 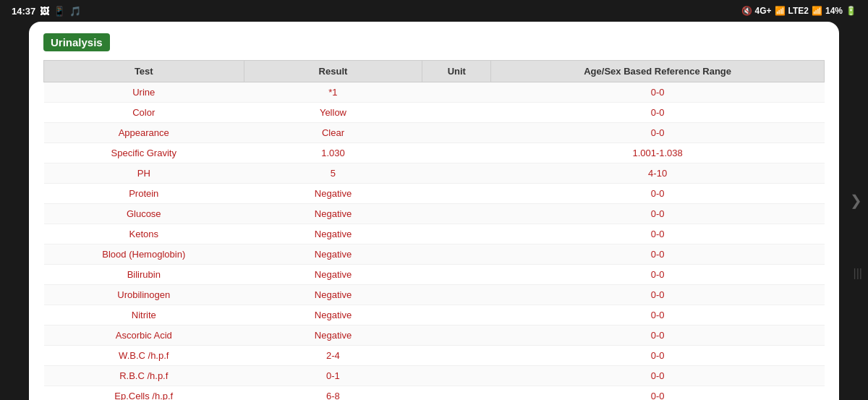 I want to click on cell-range: 4-10, so click(x=658, y=174).